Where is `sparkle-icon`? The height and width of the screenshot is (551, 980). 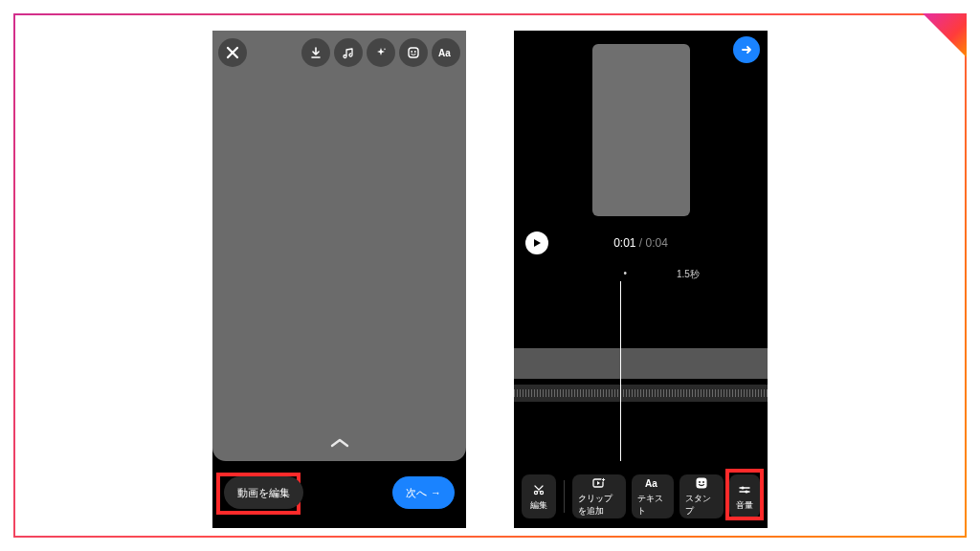 sparkle-icon is located at coordinates (381, 53).